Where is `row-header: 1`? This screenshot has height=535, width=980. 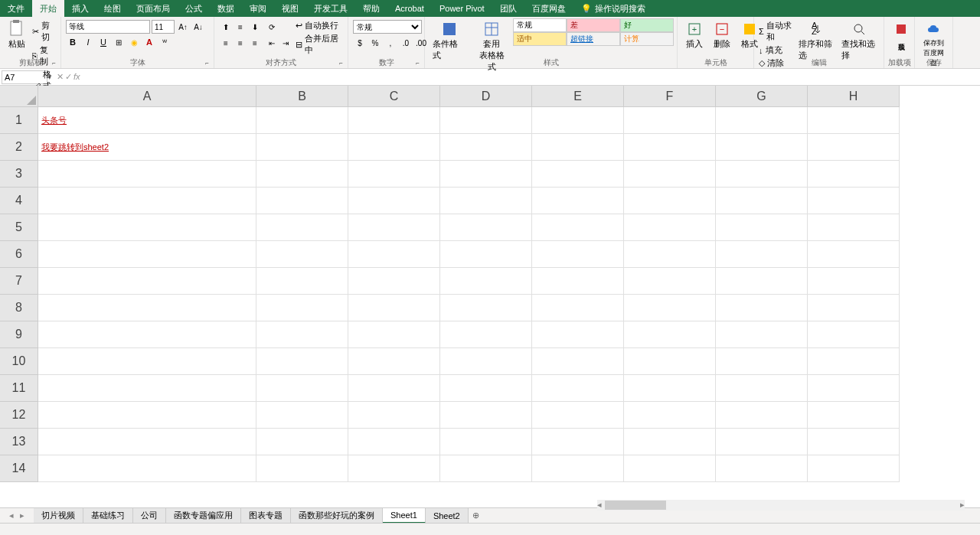 row-header: 1 is located at coordinates (19, 121).